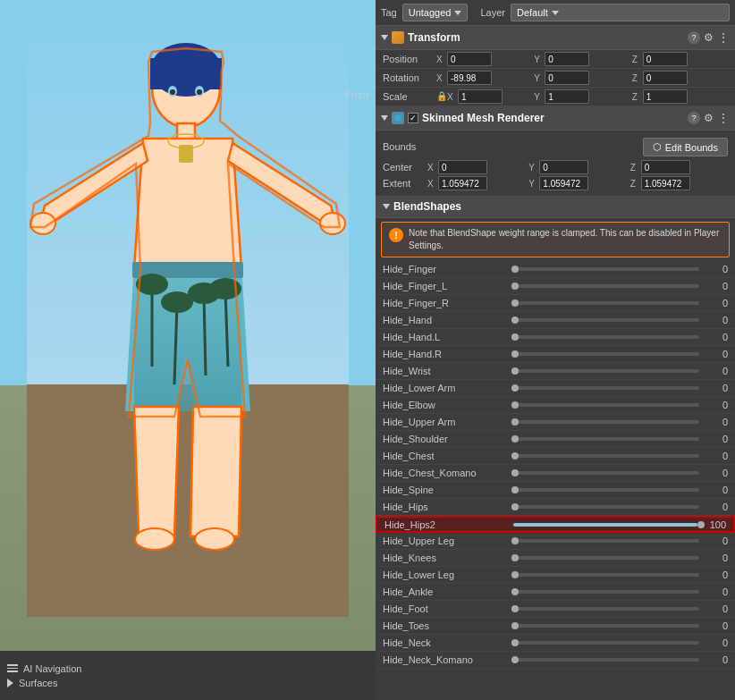  What do you see at coordinates (680, 97) in the screenshot?
I see `scale-z-field: Z` at bounding box center [680, 97].